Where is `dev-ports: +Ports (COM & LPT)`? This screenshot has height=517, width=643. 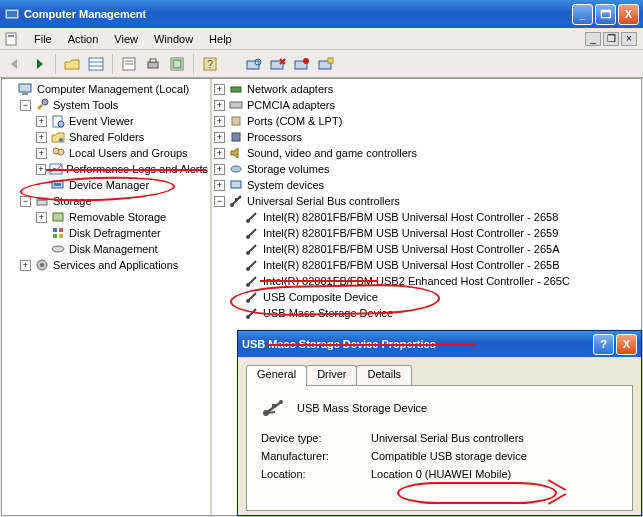 dev-ports: +Ports (COM & LPT) is located at coordinates (426, 121).